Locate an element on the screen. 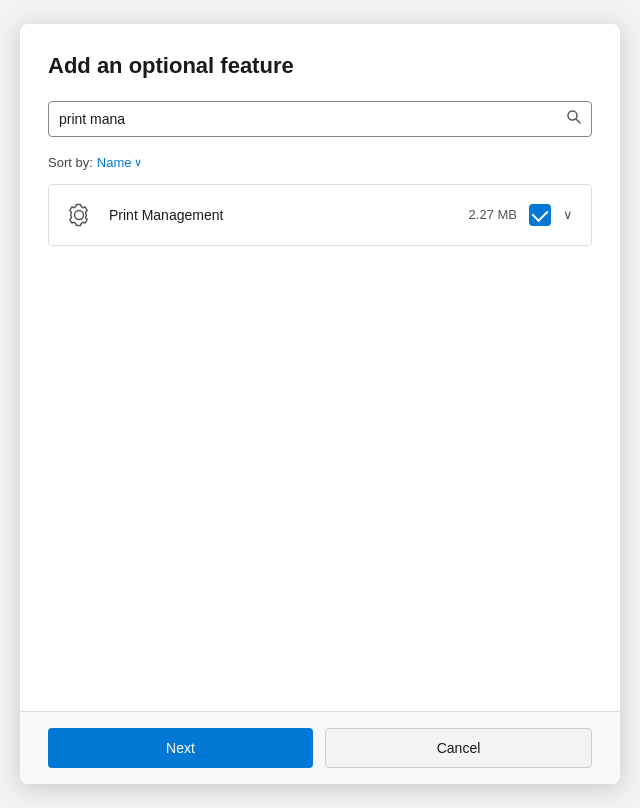 The image size is (640, 808). sort-by-dropdown: Name ∨ is located at coordinates (122, 162).